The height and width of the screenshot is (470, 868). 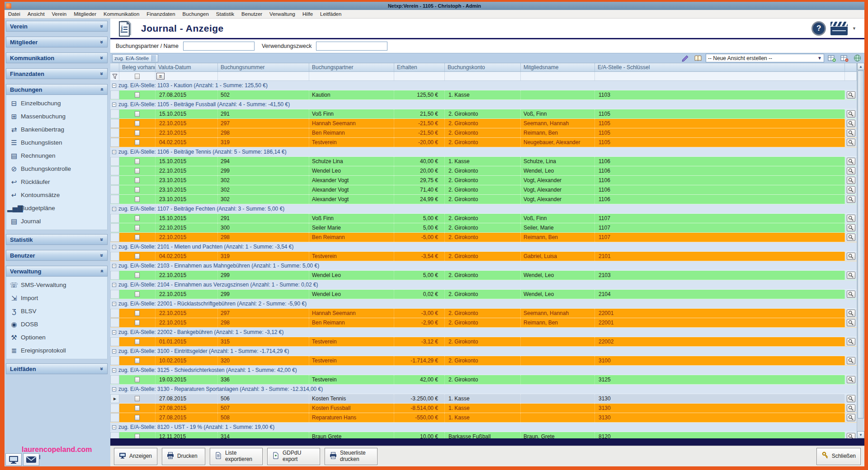 What do you see at coordinates (115, 76) in the screenshot?
I see `filter-funnel-icon` at bounding box center [115, 76].